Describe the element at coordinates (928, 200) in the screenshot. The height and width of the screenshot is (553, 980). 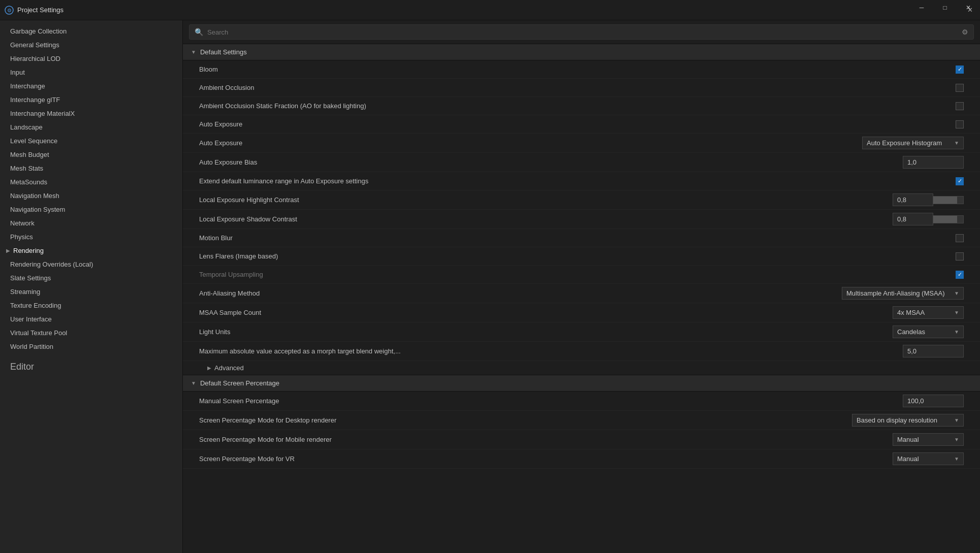
I see `local-highlight-contrast-value` at that location.